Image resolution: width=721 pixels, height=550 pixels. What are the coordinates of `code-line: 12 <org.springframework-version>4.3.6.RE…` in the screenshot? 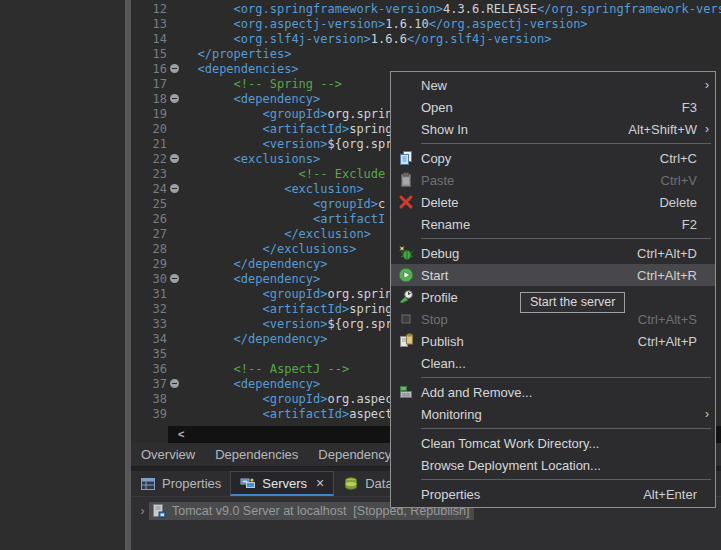 It's located at (426, 10).